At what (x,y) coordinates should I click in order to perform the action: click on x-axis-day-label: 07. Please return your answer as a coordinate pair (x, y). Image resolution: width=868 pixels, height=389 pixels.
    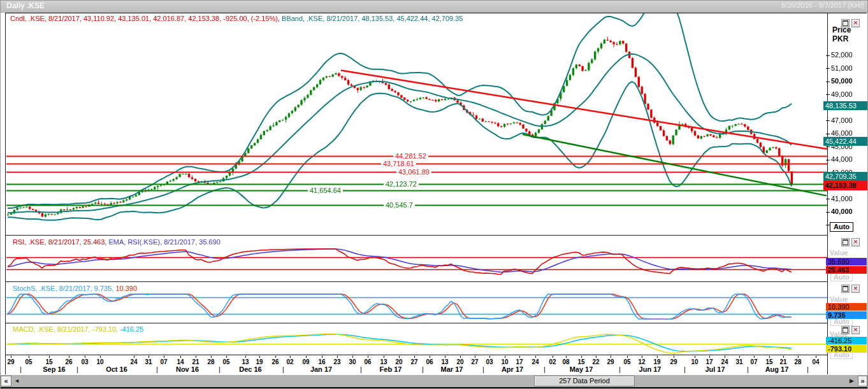
    Looking at the image, I should click on (163, 362).